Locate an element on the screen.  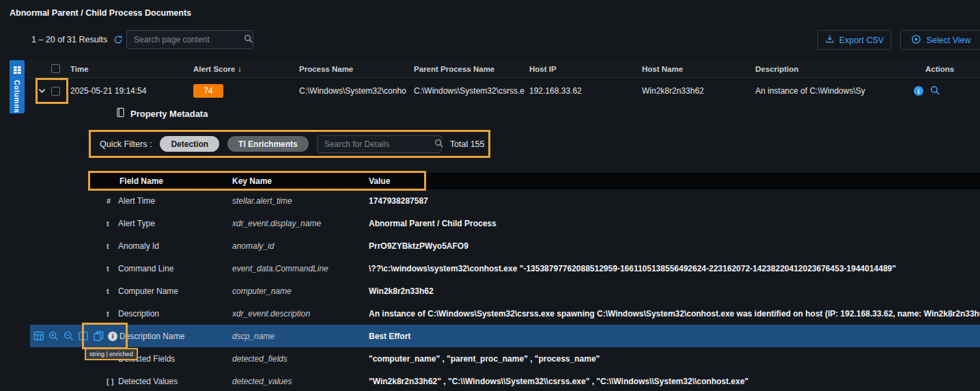
expand-chevron-icon is located at coordinates (42, 91).